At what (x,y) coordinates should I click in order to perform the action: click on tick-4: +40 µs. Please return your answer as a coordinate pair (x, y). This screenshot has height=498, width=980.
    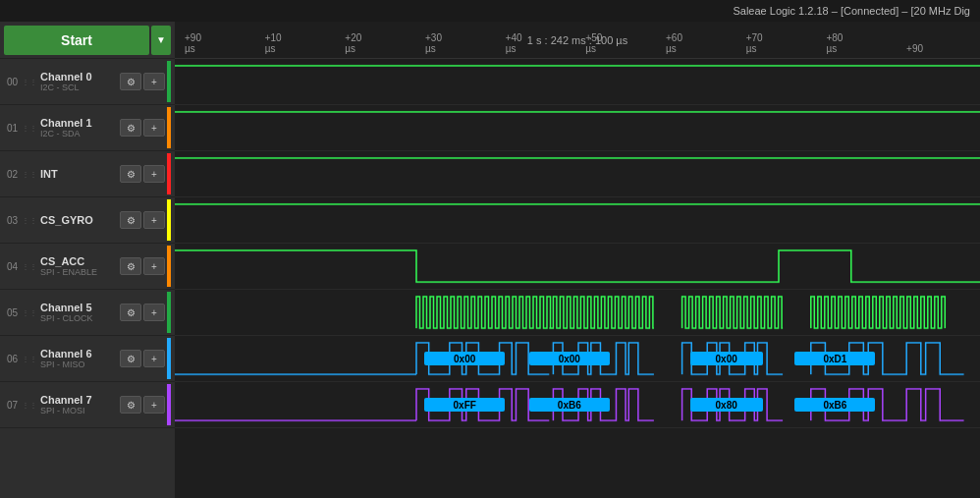
    Looking at the image, I should click on (517, 43).